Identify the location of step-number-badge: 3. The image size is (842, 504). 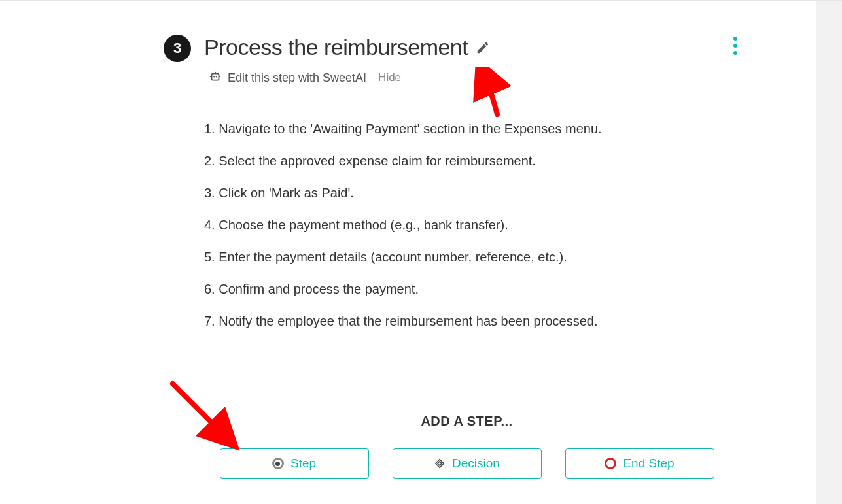
(177, 48).